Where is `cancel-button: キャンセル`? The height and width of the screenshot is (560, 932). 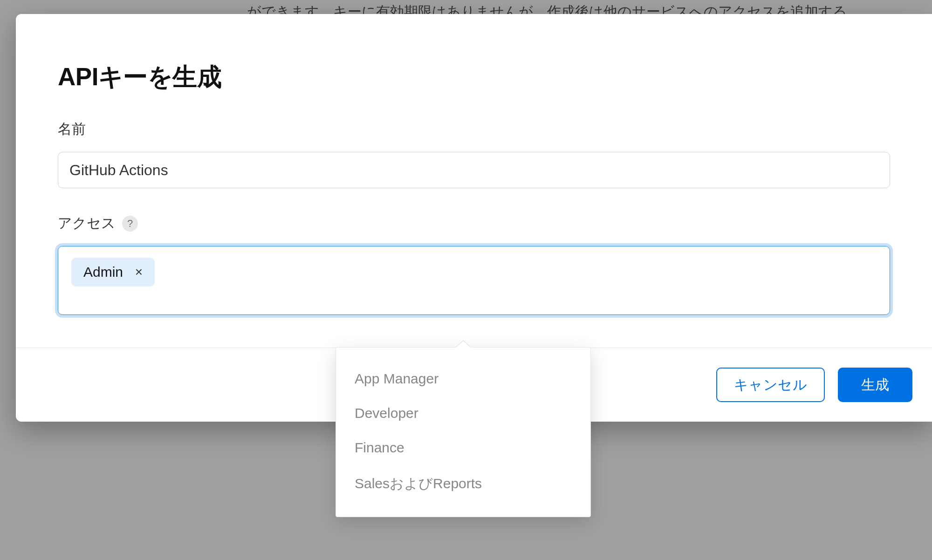
cancel-button: キャンセル is located at coordinates (771, 385).